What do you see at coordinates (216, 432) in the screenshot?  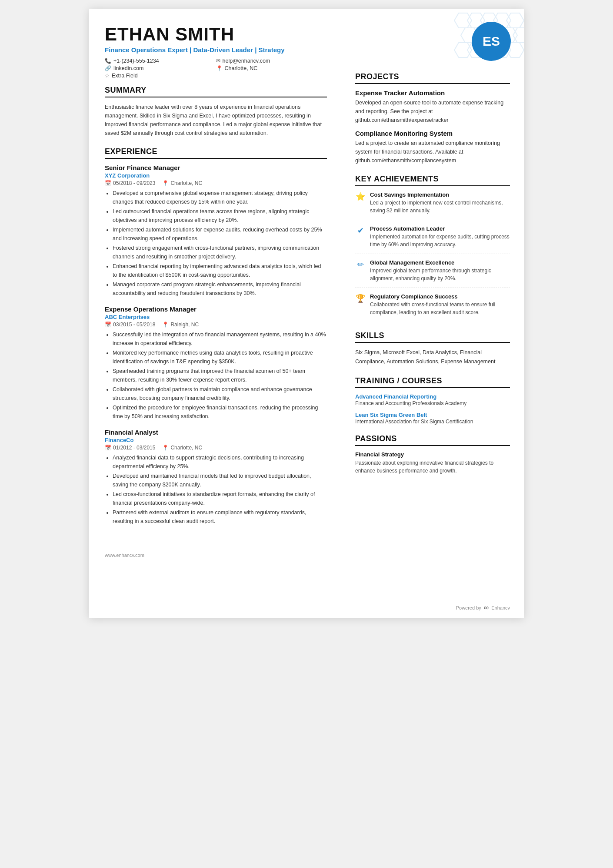 I see `job-title-3: Financial Analyst` at bounding box center [216, 432].